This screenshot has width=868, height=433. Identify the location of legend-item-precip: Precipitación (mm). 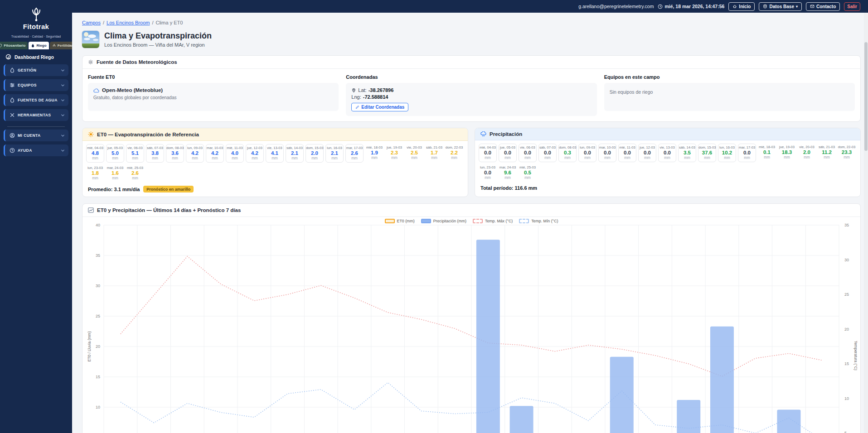
(444, 221).